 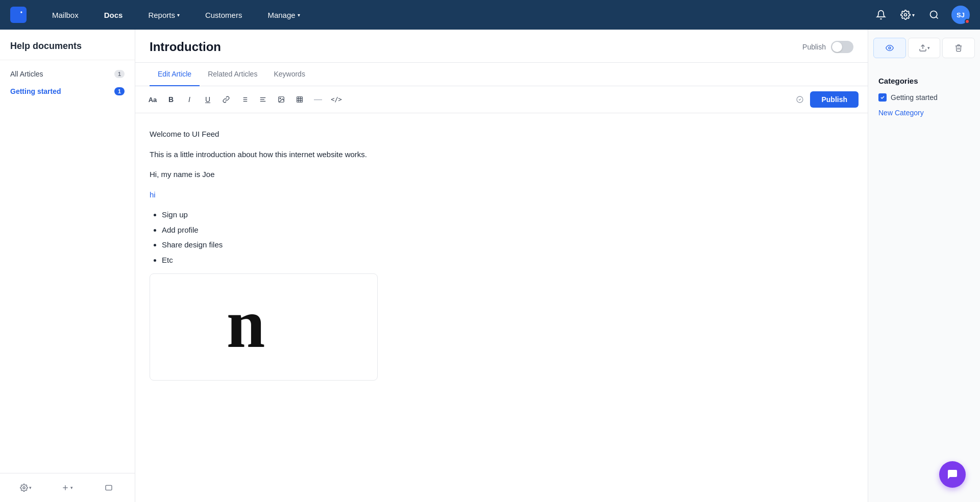 What do you see at coordinates (507, 215) in the screenshot?
I see `list-item: Sign up` at bounding box center [507, 215].